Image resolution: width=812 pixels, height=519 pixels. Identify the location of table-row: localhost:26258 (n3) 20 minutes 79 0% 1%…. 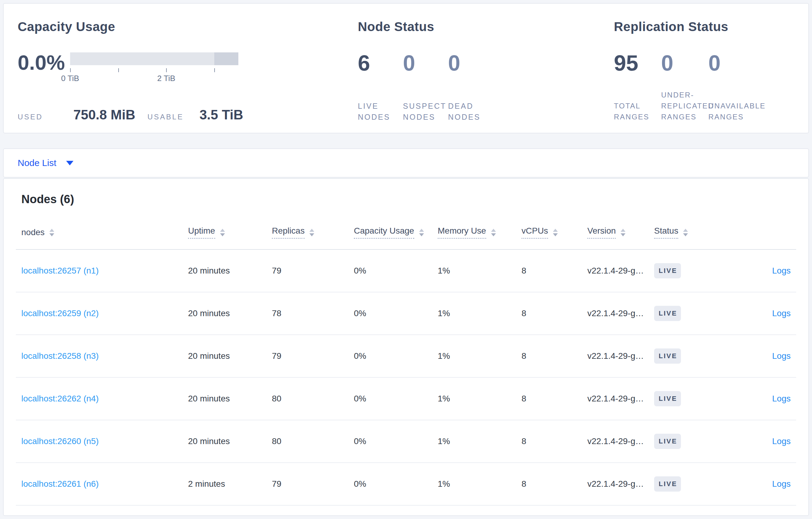
(406, 357).